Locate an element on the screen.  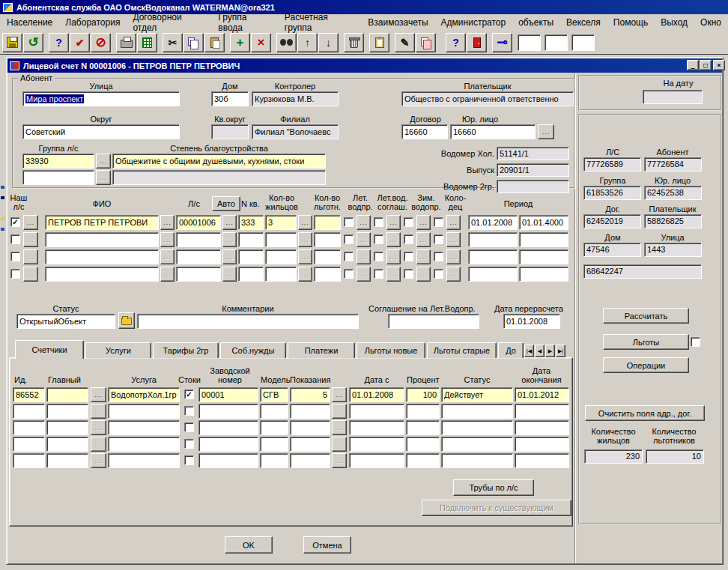
menu-item-pomosch: Помощь is located at coordinates (631, 22).